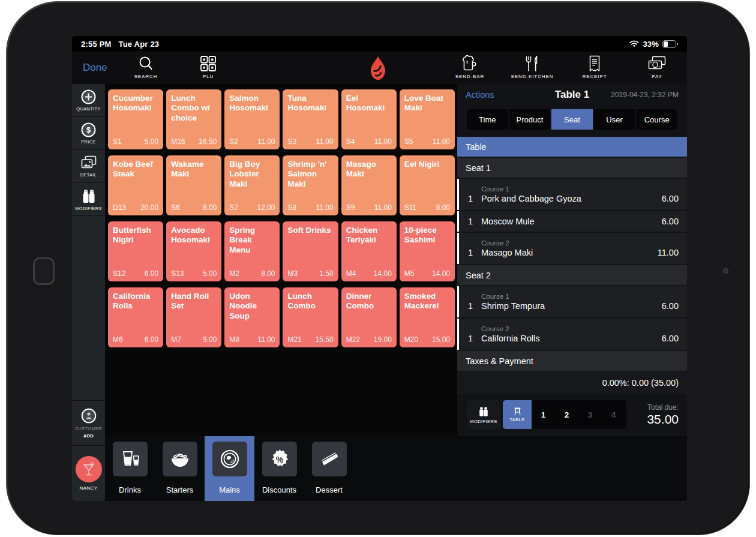 This screenshot has width=756, height=537. What do you see at coordinates (88, 109) in the screenshot?
I see `quantity-label: QUANTITY` at bounding box center [88, 109].